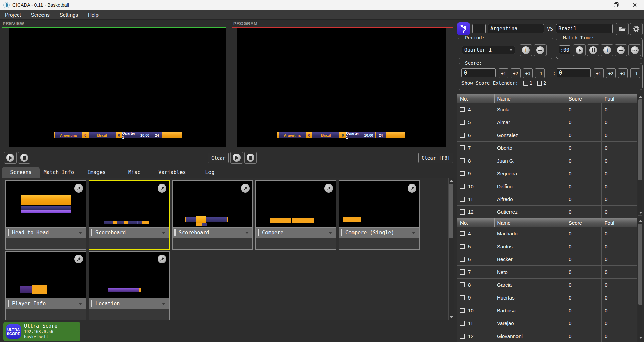 The width and height of the screenshot is (644, 342). What do you see at coordinates (46, 233) in the screenshot?
I see `screen-select-dropdown: Head to Head` at bounding box center [46, 233].